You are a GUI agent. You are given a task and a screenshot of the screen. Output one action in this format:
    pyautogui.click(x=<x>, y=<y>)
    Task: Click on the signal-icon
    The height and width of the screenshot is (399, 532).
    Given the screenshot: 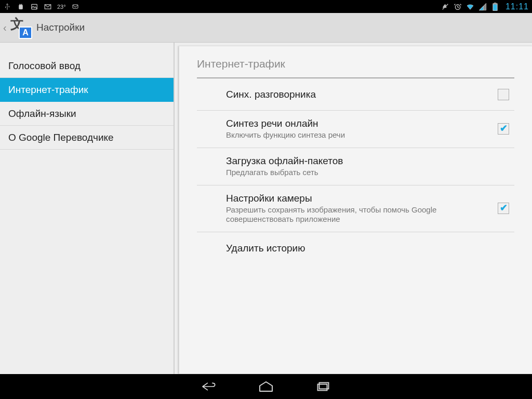 What is the action you would take?
    pyautogui.click(x=483, y=7)
    